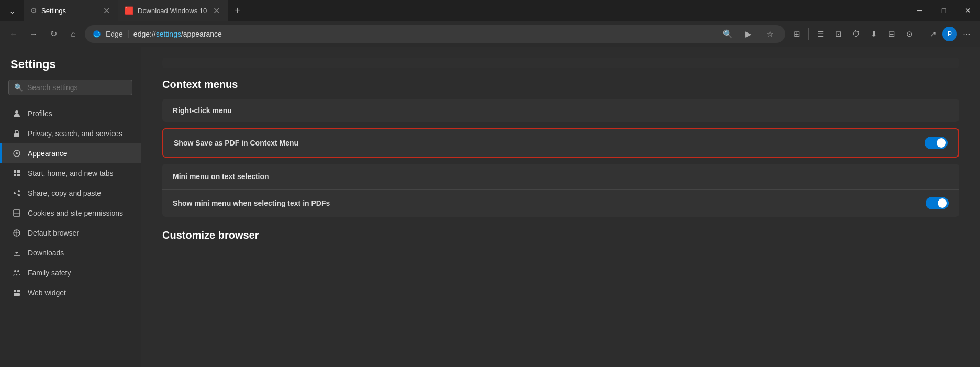  What do you see at coordinates (47, 293) in the screenshot?
I see `sidebar-item-webwidget-label: Web widget` at bounding box center [47, 293].